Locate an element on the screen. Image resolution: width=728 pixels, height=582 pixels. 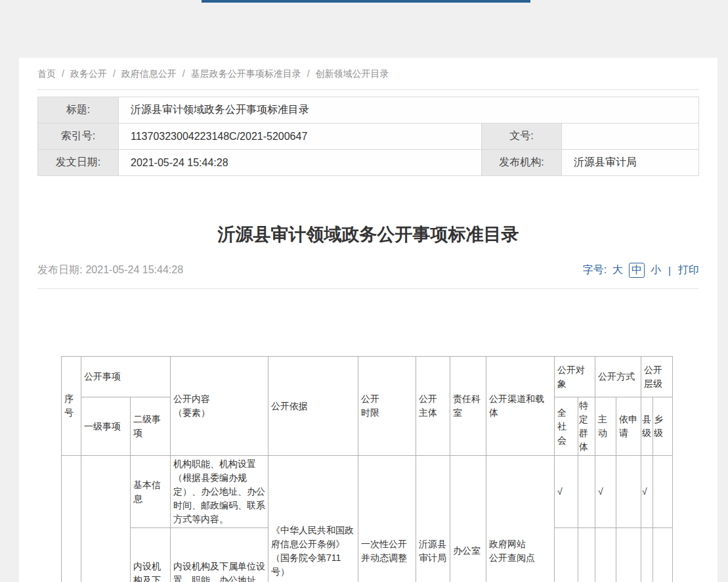
header-basis: 公开依据 is located at coordinates (314, 406).